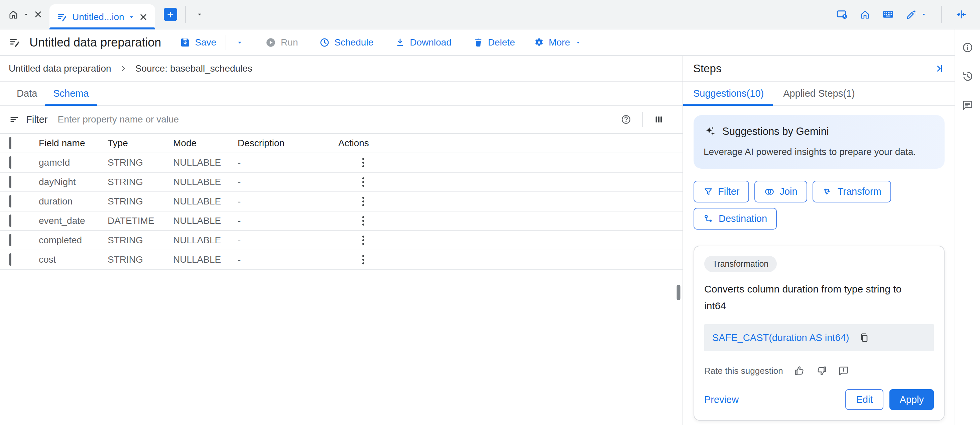  Describe the element at coordinates (490, 14) in the screenshot. I see `top-tab-bar: Untitled...ion +` at that location.